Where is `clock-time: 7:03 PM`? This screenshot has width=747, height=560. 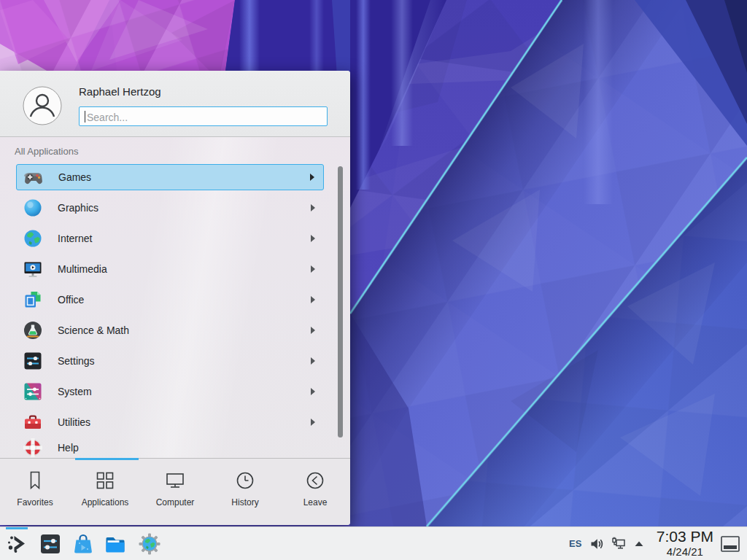
clock-time: 7:03 PM is located at coordinates (685, 537).